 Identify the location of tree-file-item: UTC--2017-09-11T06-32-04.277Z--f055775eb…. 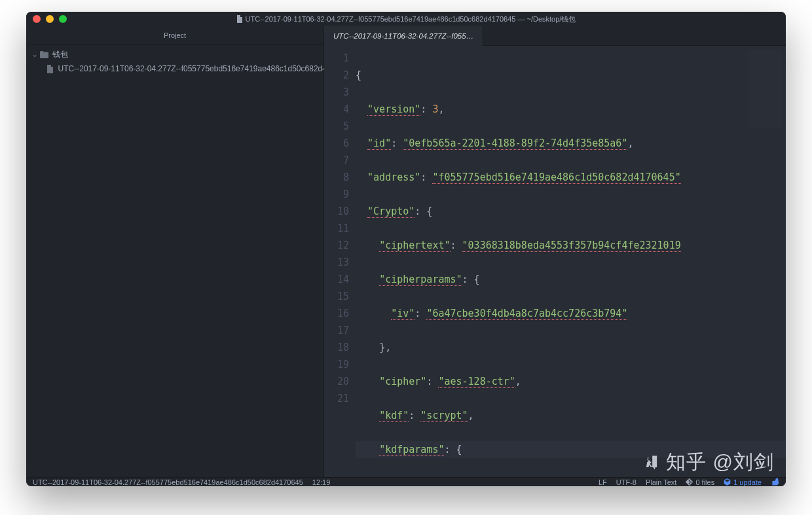
(175, 69).